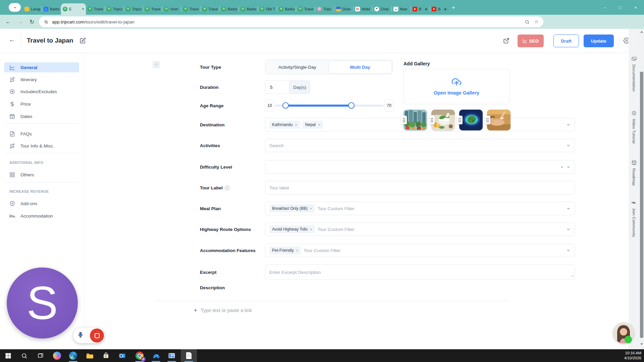  I want to click on window-maximize-button: □, so click(620, 7).